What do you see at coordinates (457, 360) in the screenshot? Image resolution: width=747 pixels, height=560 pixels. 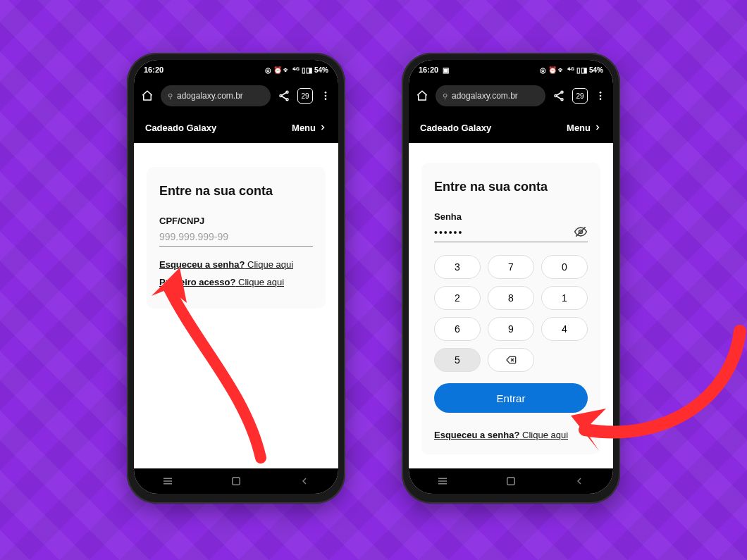 I see `keypad-key: 5` at bounding box center [457, 360].